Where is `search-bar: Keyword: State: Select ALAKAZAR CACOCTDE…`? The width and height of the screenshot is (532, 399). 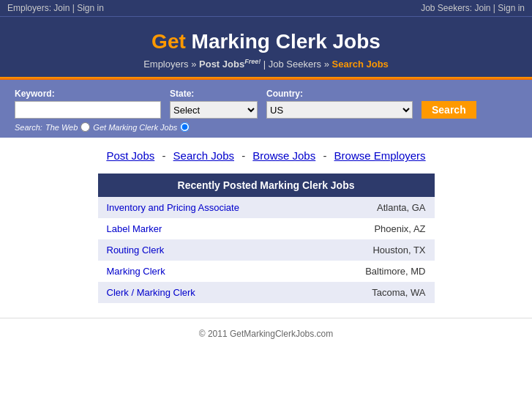
search-bar: Keyword: State: Select ALAKAZAR CACOCTDE… is located at coordinates (266, 108).